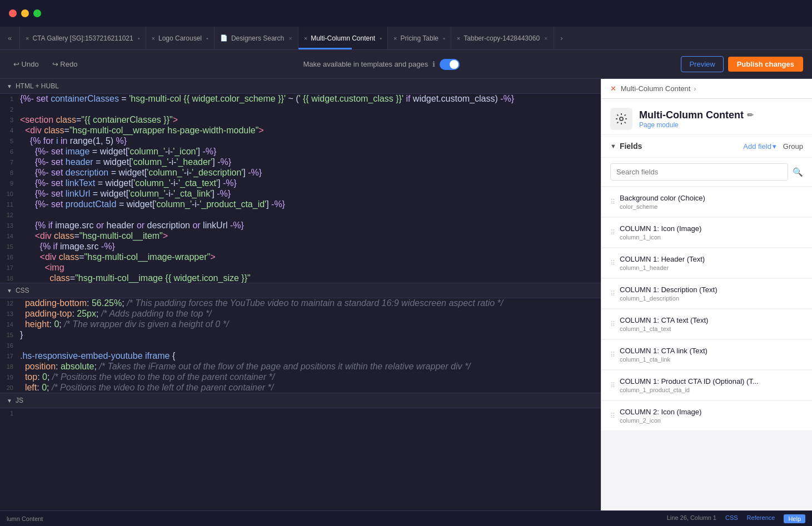  I want to click on css-code-area: 12 padding-bottom: 56.25%; /* This paddi…, so click(300, 345).